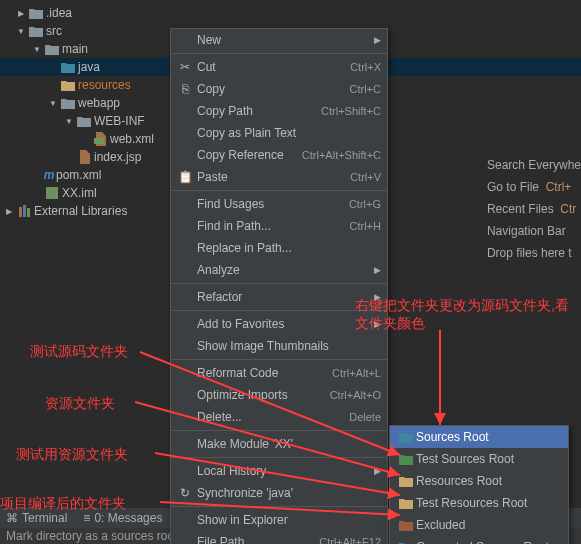 This screenshot has height=544, width=581. Describe the element at coordinates (279, 67) in the screenshot. I see `menu-cut: ✂CutCtrl+X` at that location.